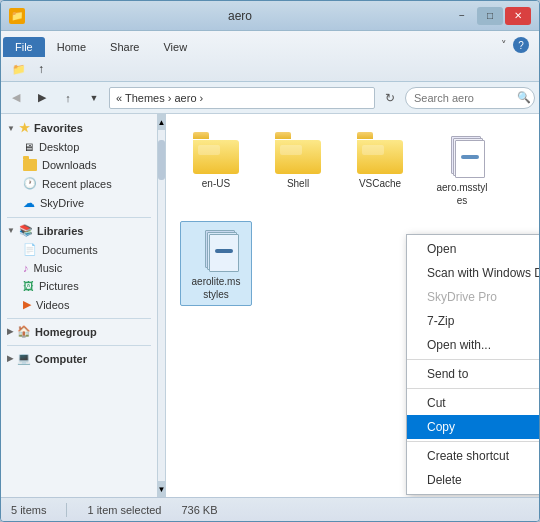 This screenshot has width=540, height=522. I want to click on en-us-label: en-US, so click(216, 184).